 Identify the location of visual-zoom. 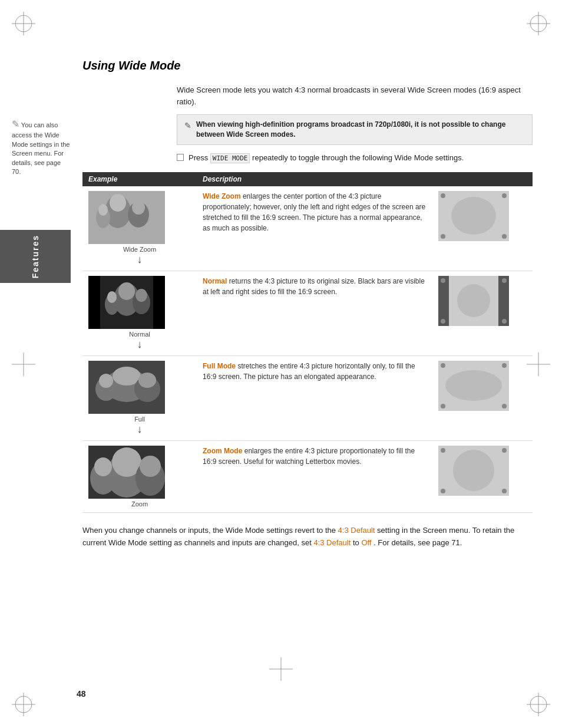
(474, 470).